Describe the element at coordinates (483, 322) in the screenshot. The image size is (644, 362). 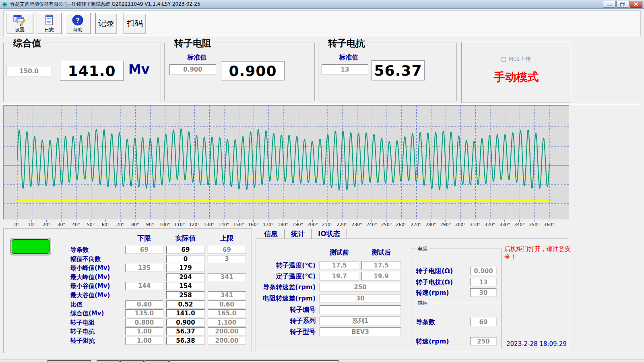
I see `ig-bar-count-field: 69` at that location.